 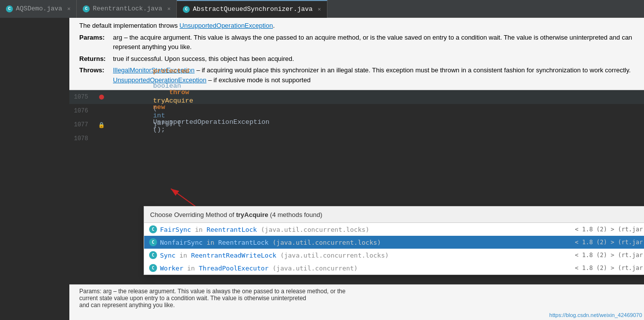 I want to click on tab-aqs: C AbstractQueuedSynchronizer.java ✕, so click(x=252, y=9).